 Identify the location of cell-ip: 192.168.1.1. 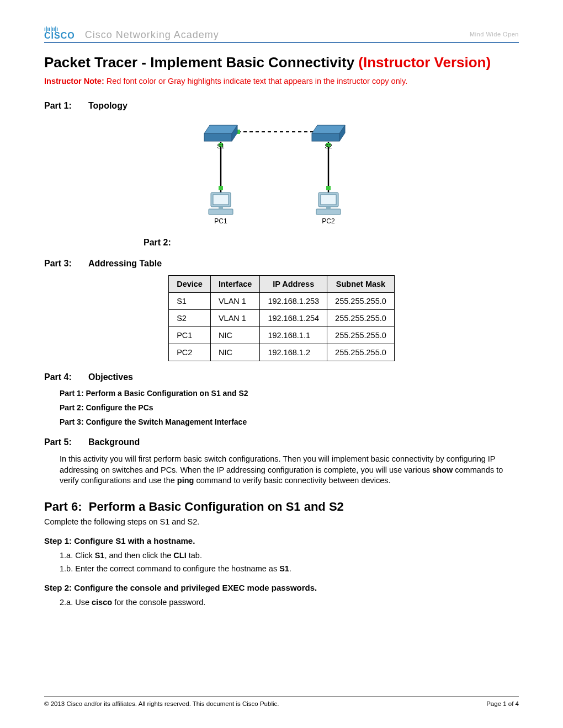
(294, 335).